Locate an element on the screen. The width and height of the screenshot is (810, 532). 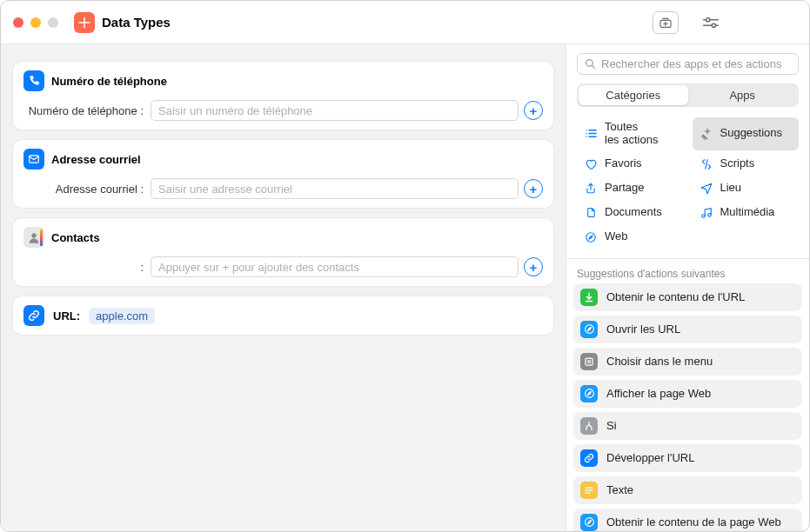
text-icon is located at coordinates (589, 490).